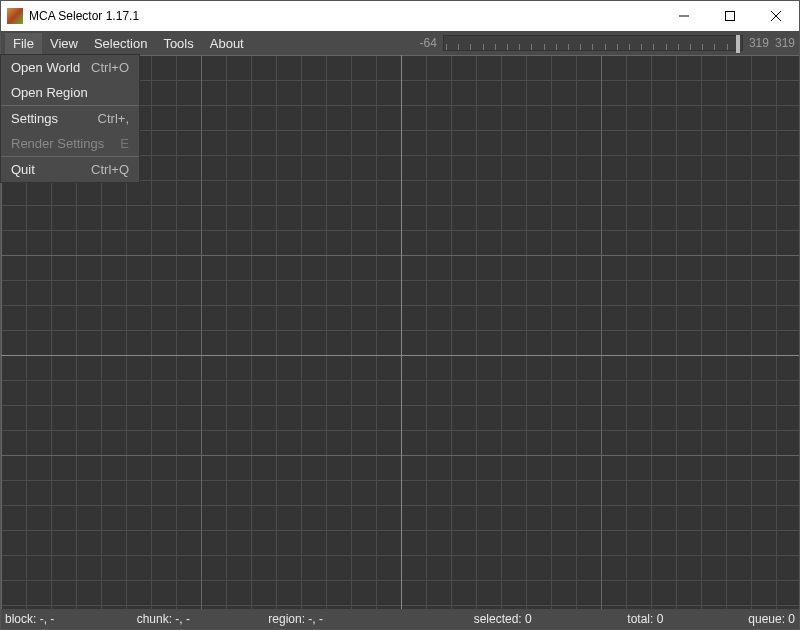 Image resolution: width=800 pixels, height=630 pixels. Describe the element at coordinates (598, 619) in the screenshot. I see `status-total: total: 0` at that location.